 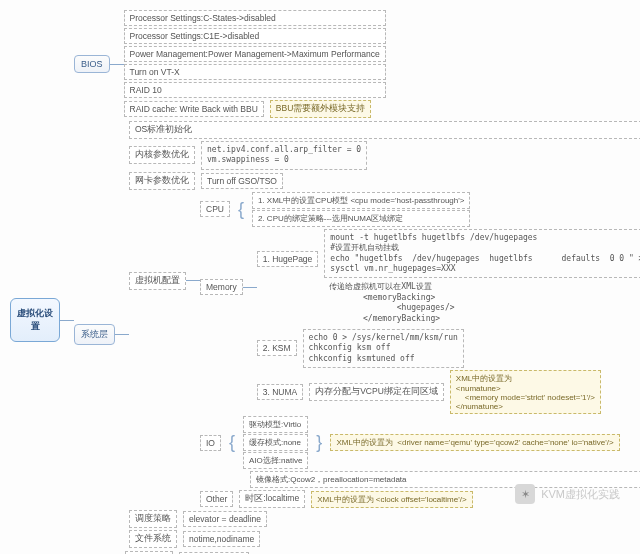 What do you see at coordinates (392, 500) in the screenshot?
I see `other-note: XML中的设置为 <clock offset='localtime'/>` at bounding box center [392, 500].